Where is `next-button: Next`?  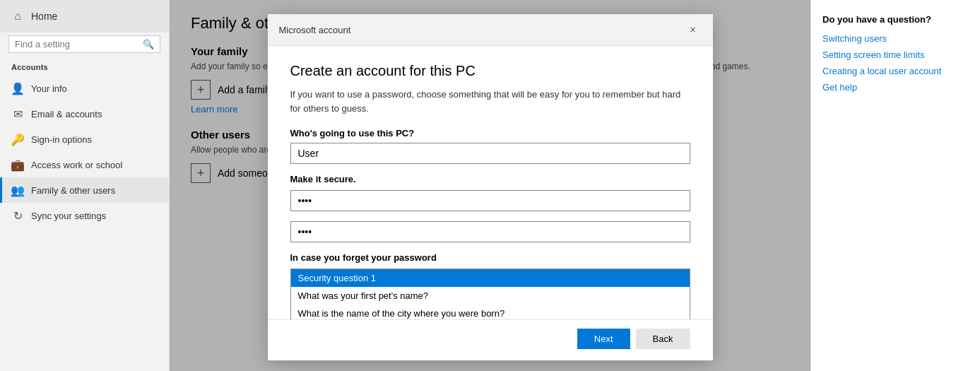
next-button: Next is located at coordinates (603, 339).